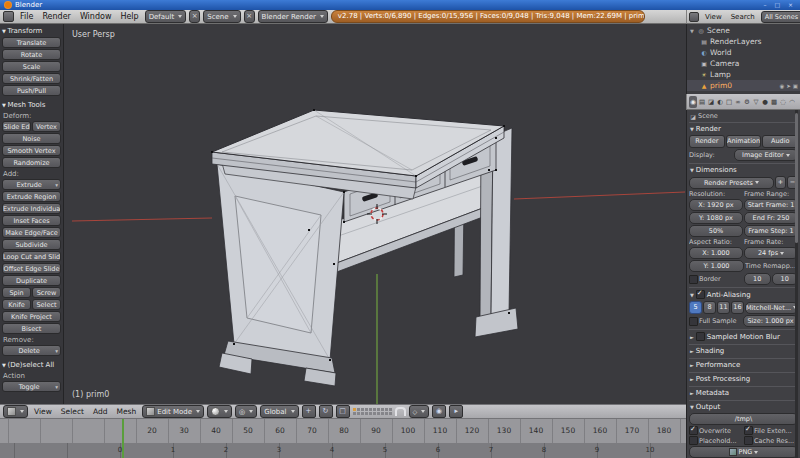  Describe the element at coordinates (744, 42) in the screenshot. I see `outliner-item-renderlayers: ▤ RenderLayers` at that location.